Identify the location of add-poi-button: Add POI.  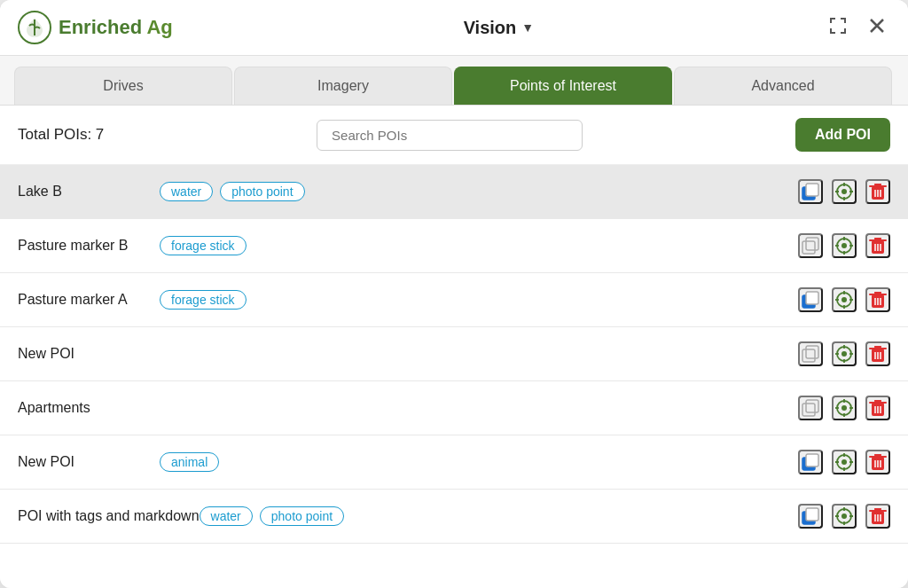
(842, 135).